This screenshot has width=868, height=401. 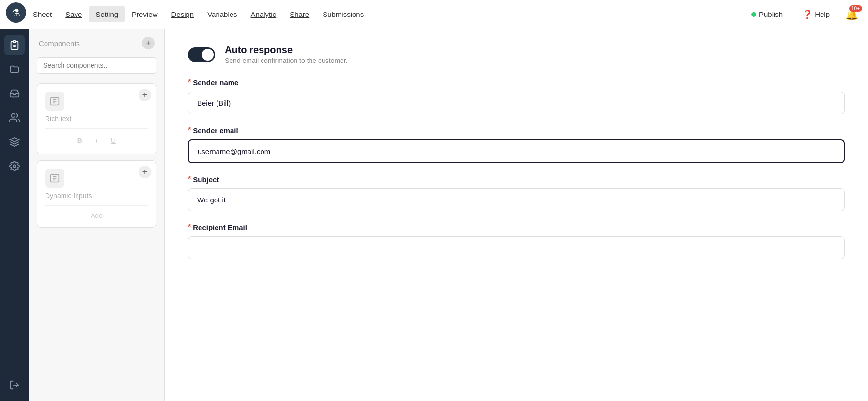 I want to click on dynamic-inputs-add-button: +, so click(x=145, y=172).